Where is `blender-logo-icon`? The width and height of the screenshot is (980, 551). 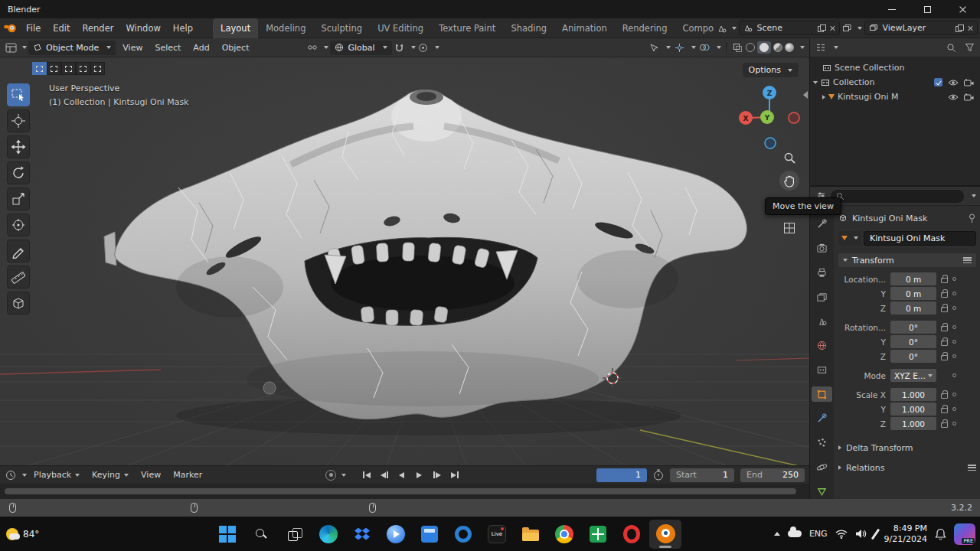 blender-logo-icon is located at coordinates (10, 28).